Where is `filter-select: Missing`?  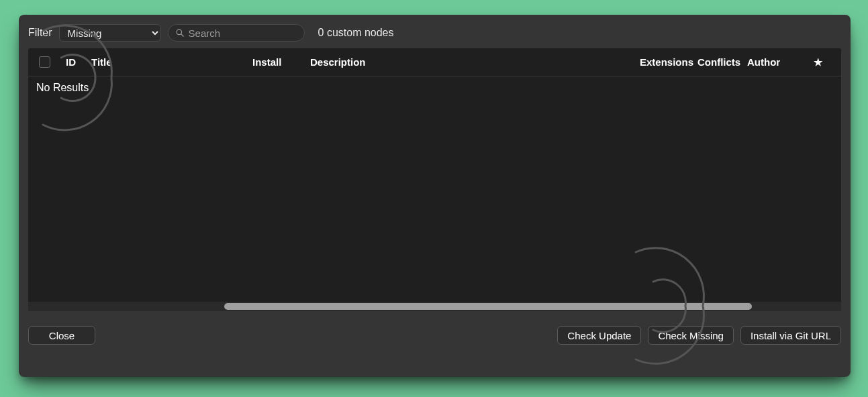 filter-select: Missing is located at coordinates (110, 33).